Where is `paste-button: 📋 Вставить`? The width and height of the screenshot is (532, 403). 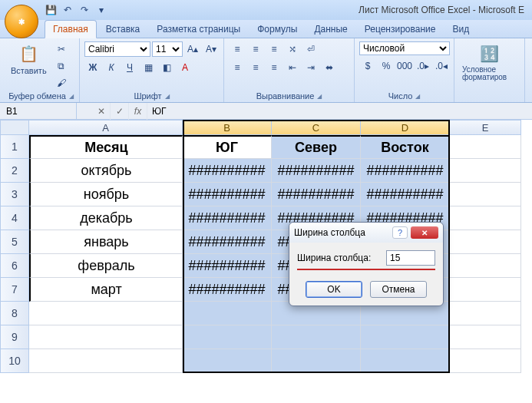 paste-button: 📋 Вставить is located at coordinates (29, 59).